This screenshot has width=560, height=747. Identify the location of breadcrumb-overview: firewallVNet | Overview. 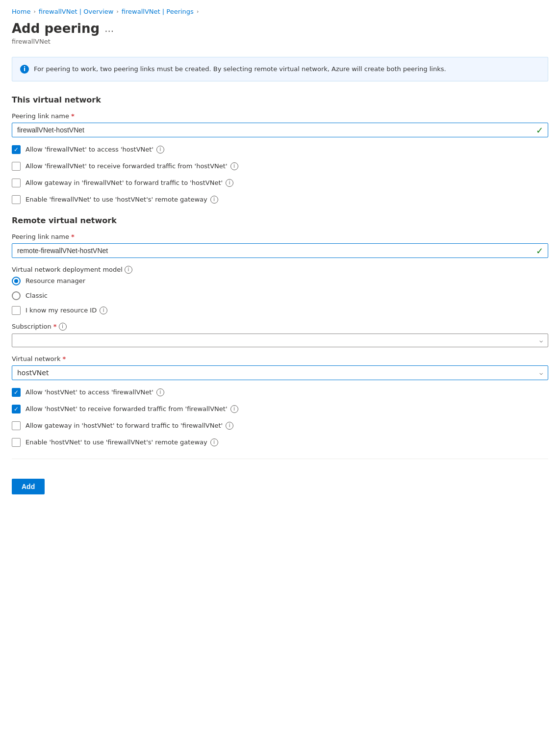
(76, 12).